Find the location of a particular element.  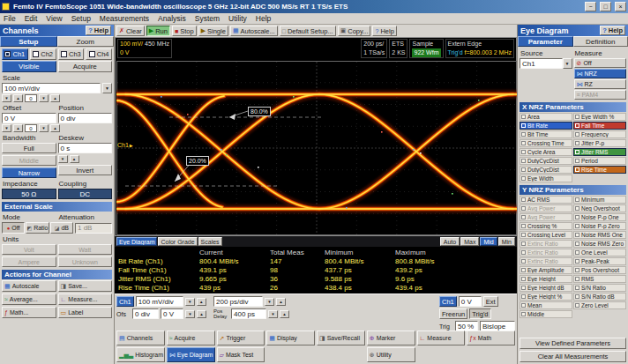

bottombar-mask-test-button: ▱Mask Test is located at coordinates (242, 354).